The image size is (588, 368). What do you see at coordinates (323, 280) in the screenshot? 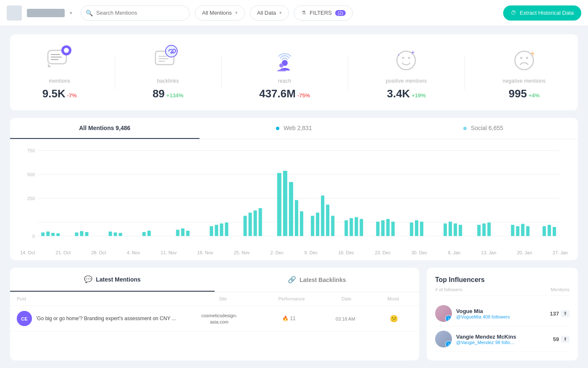
I see `latest-backlinks-label: Latest Backlinks` at bounding box center [323, 280].